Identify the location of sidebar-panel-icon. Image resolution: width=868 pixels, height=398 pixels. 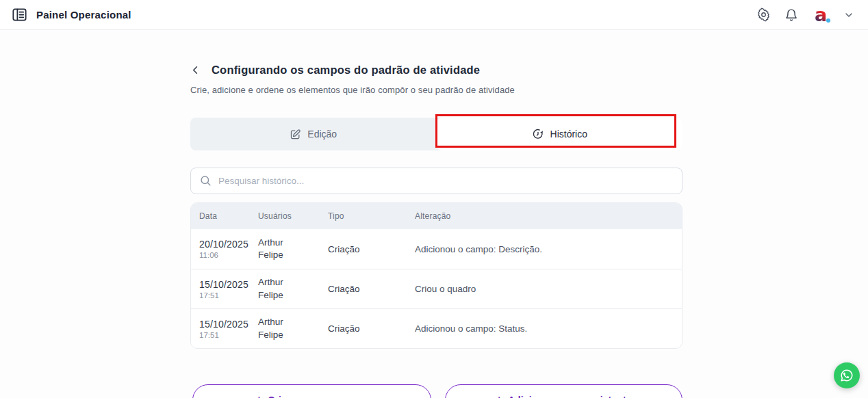
(19, 15).